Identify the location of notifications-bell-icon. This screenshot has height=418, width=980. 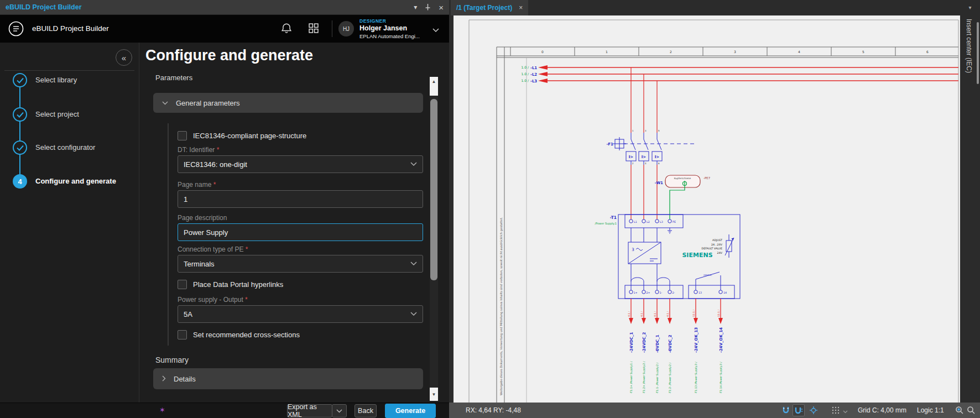
(286, 29).